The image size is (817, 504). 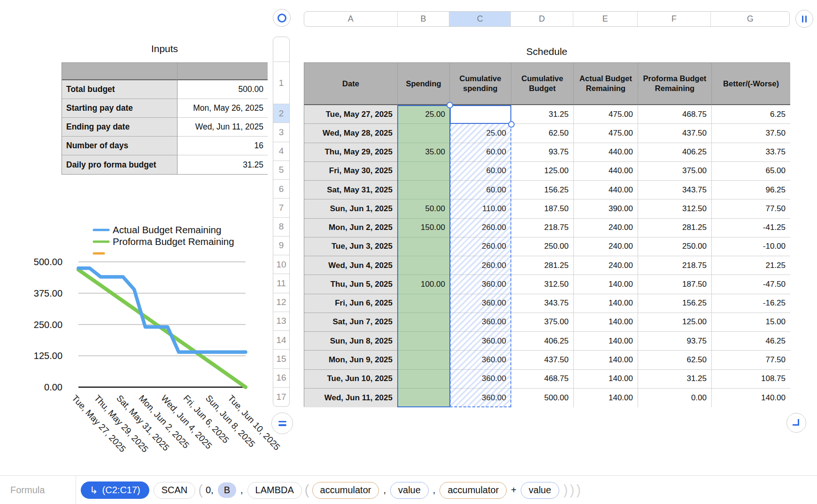 What do you see at coordinates (751, 341) in the screenshot?
I see `schedule-cell-better_worse: 46.25` at bounding box center [751, 341].